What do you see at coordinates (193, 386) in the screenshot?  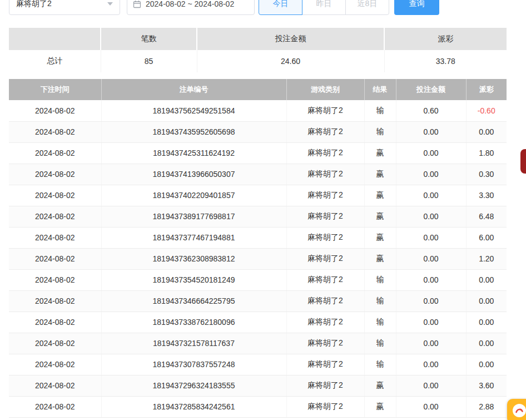 I see `cell-order-id: 1819437296324183555` at bounding box center [193, 386].